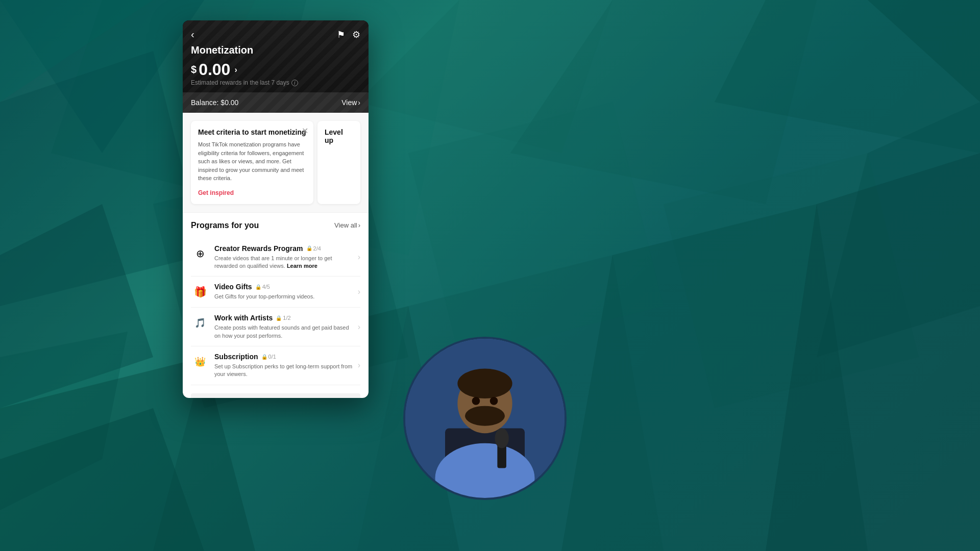 The height and width of the screenshot is (551, 980). What do you see at coordinates (485, 418) in the screenshot?
I see `webcam-person` at bounding box center [485, 418].